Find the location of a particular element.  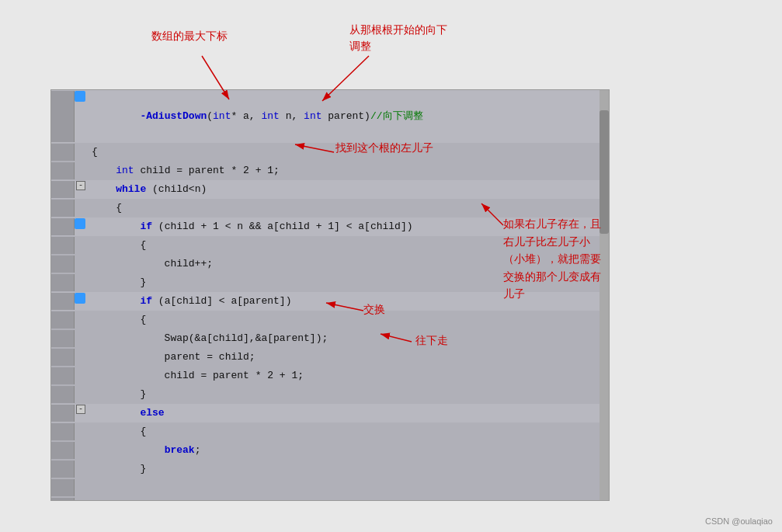

marker-16: - is located at coordinates (81, 409).